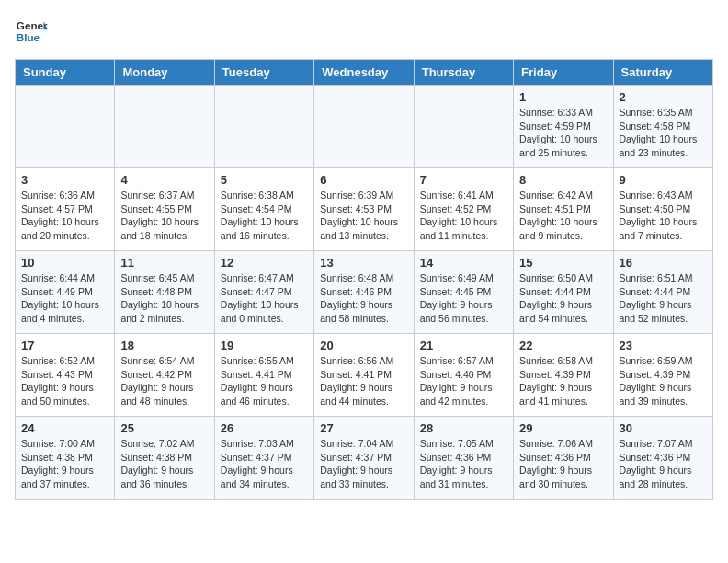 The image size is (728, 563). What do you see at coordinates (563, 180) in the screenshot?
I see `day-number: 8` at bounding box center [563, 180].